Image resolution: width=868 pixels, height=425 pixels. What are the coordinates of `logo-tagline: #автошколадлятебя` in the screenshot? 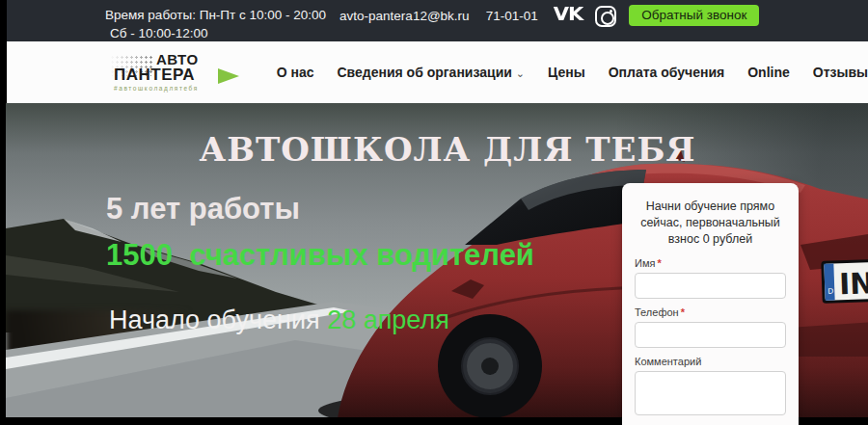 It's located at (177, 89).